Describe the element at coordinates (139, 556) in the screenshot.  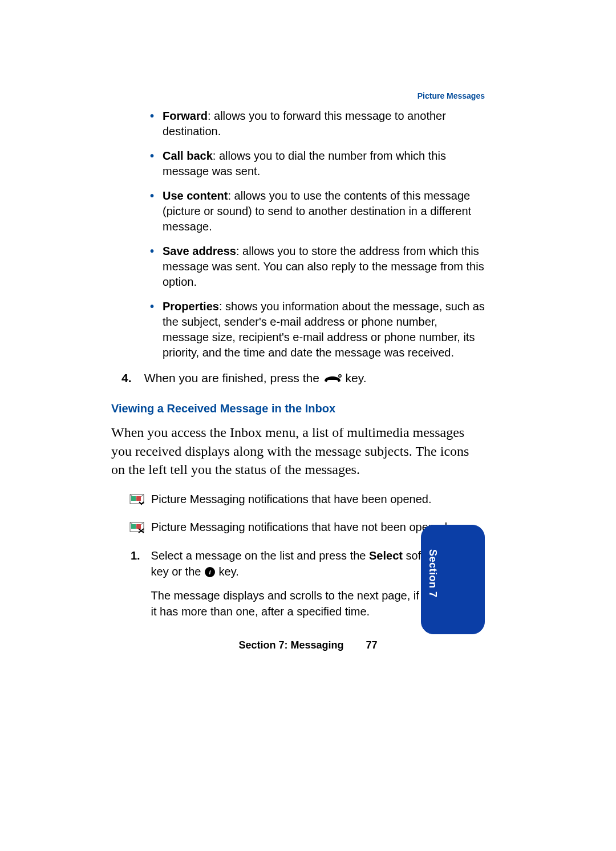
I see `step-number: 1.` at that location.